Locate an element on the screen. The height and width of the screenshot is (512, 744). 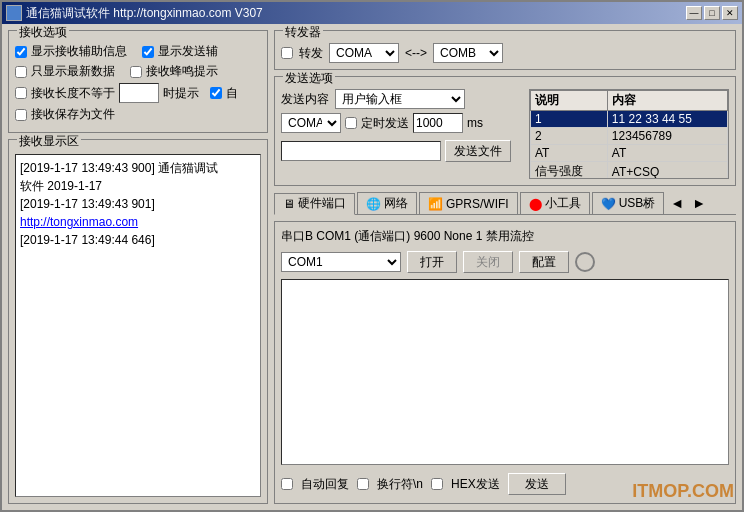
beep-checkbox is located at coordinates (136, 72).